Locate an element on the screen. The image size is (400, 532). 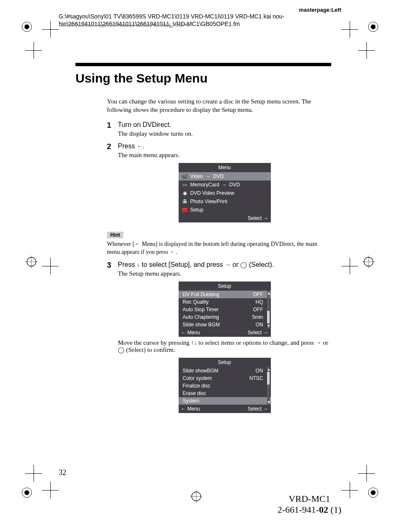
disc-icon: ◉ is located at coordinates (185, 193).